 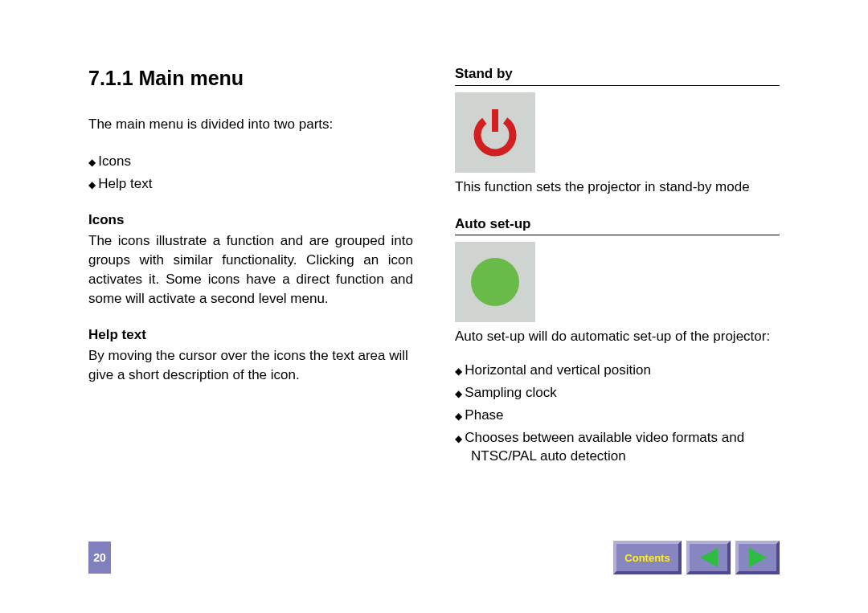 I want to click on autosetup-subhead: Auto set-up, so click(x=617, y=224).